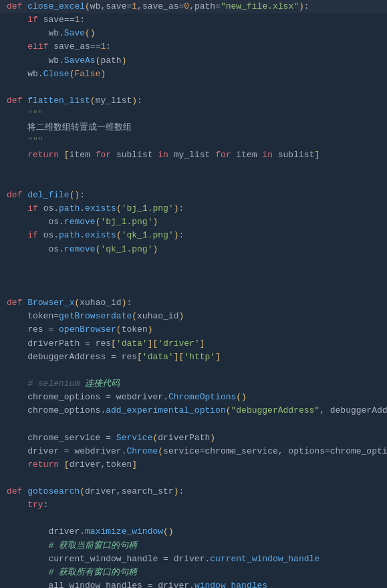 This screenshot has height=588, width=387. Describe the element at coordinates (194, 384) in the screenshot. I see `code-line: # selenium 连接代码` at that location.